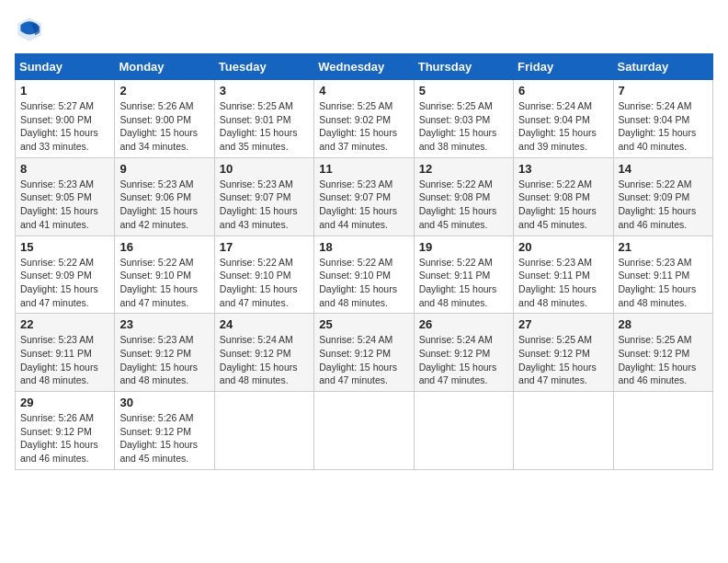 Image resolution: width=728 pixels, height=563 pixels. I want to click on calendar-cell: 20 Sunrise: 5:23 AM Sunset: 9:11 PM Dayl…, so click(563, 274).